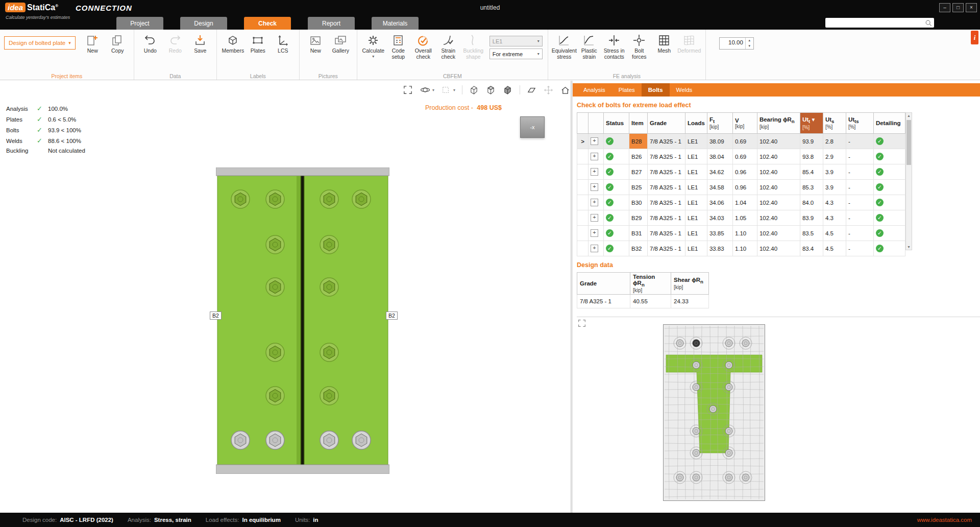  I want to click on tab-report: Report, so click(331, 23).